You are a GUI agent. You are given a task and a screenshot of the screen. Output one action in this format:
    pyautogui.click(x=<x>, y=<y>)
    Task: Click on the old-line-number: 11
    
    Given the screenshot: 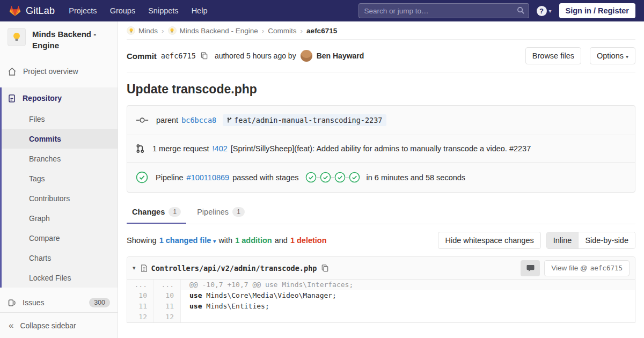 What is the action you would take?
    pyautogui.click(x=141, y=306)
    